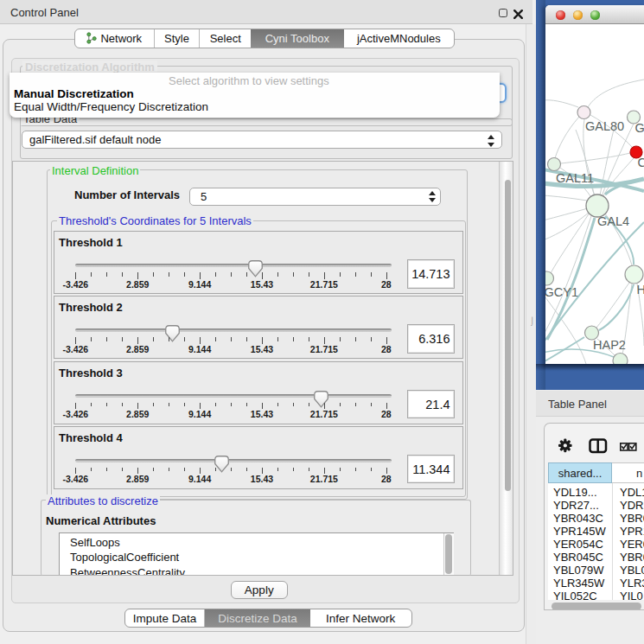  Describe the element at coordinates (605, 126) in the screenshot. I see `svg-text: GAL80` at that location.